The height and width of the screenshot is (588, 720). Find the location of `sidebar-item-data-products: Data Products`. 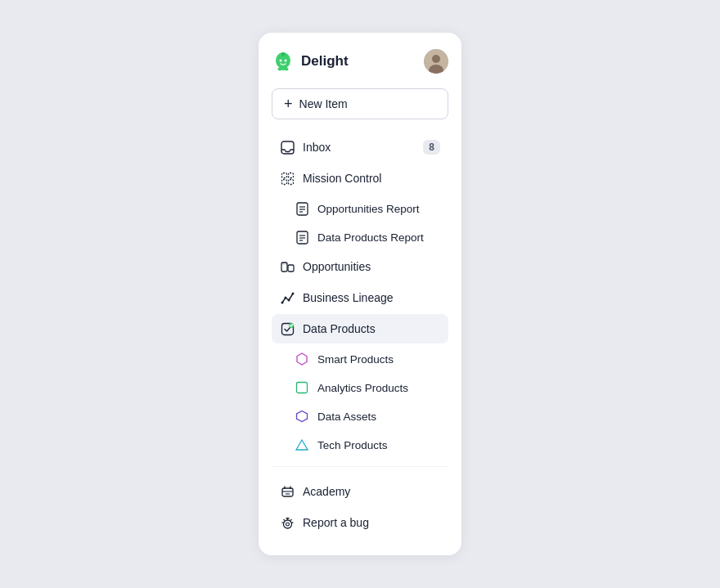

sidebar-item-data-products: Data Products is located at coordinates (360, 329).